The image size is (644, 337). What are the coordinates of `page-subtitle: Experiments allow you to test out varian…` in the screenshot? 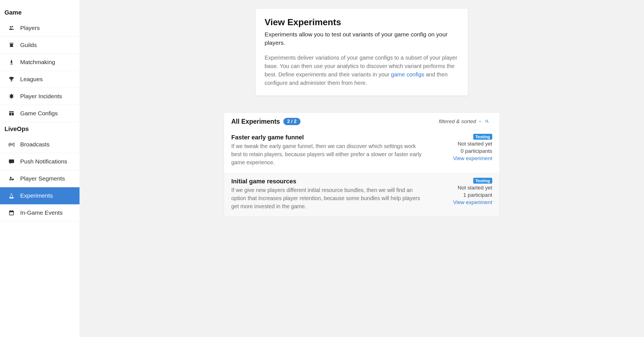 It's located at (362, 39).